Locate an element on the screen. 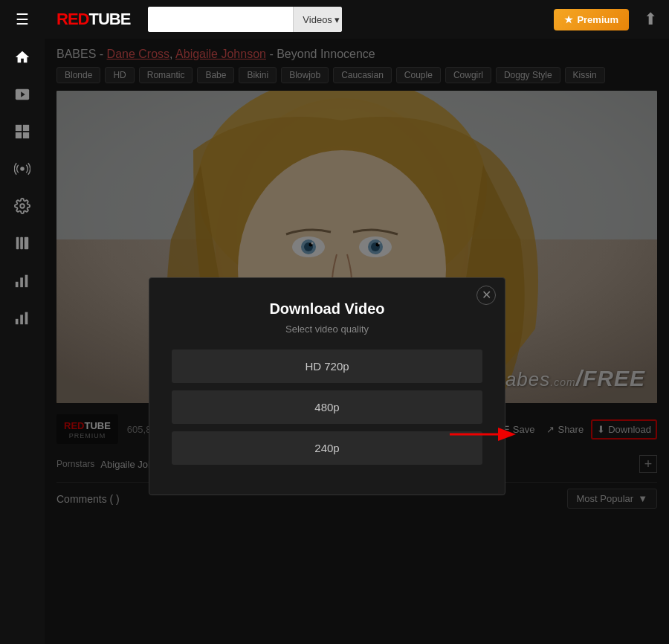 This screenshot has width=669, height=644. sidebar-item-live is located at coordinates (22, 169).